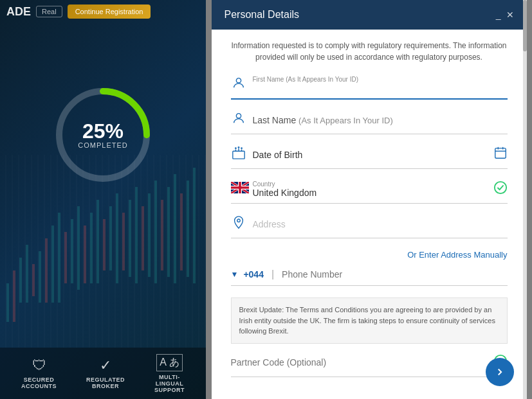 Image resolution: width=532 pixels, height=399 pixels. What do you see at coordinates (525, 26) in the screenshot?
I see `scroll-thumb` at bounding box center [525, 26].